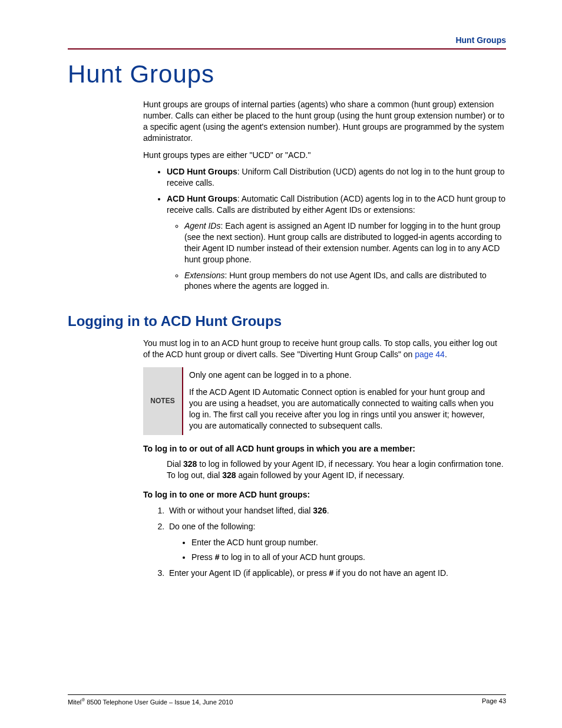 Image resolution: width=562 pixels, height=728 pixels. What do you see at coordinates (229, 475) in the screenshot?
I see `dial-code-328-b: 328` at bounding box center [229, 475].